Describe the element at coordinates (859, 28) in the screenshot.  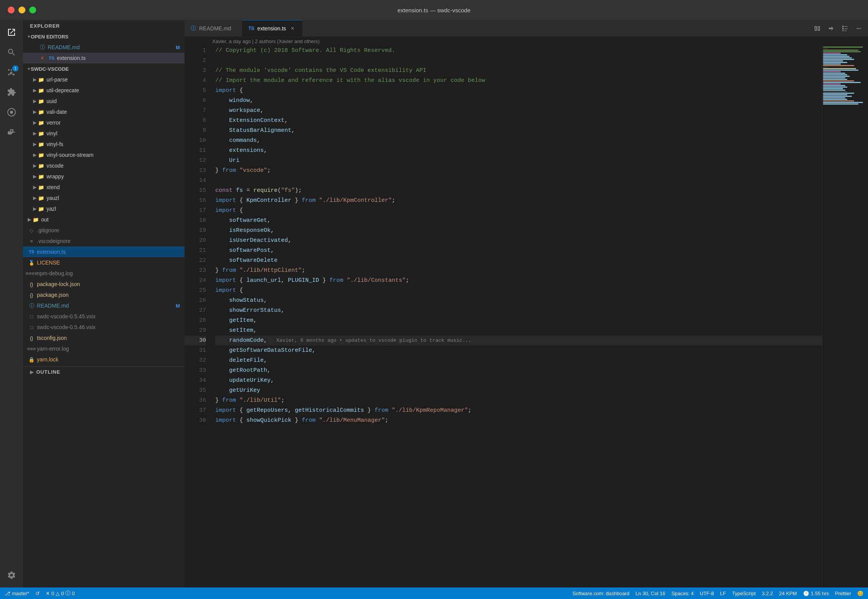
I see `more-actions-icon` at that location.